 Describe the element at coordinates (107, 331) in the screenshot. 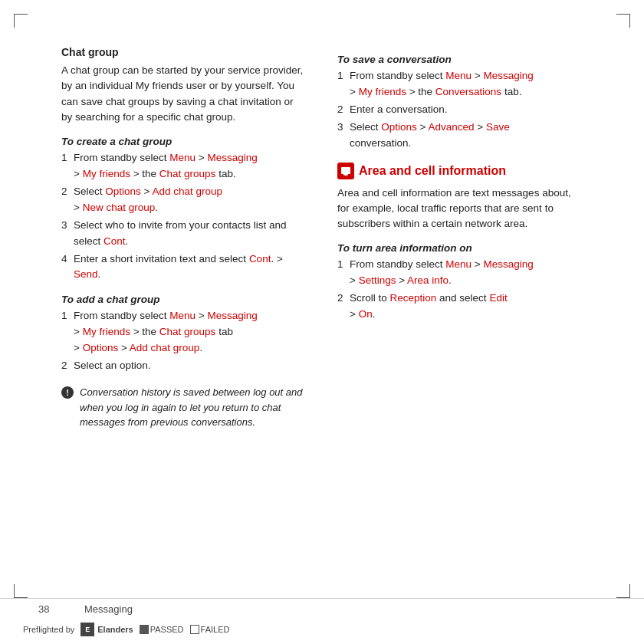

I see `myfriends-link2: My friends` at that location.